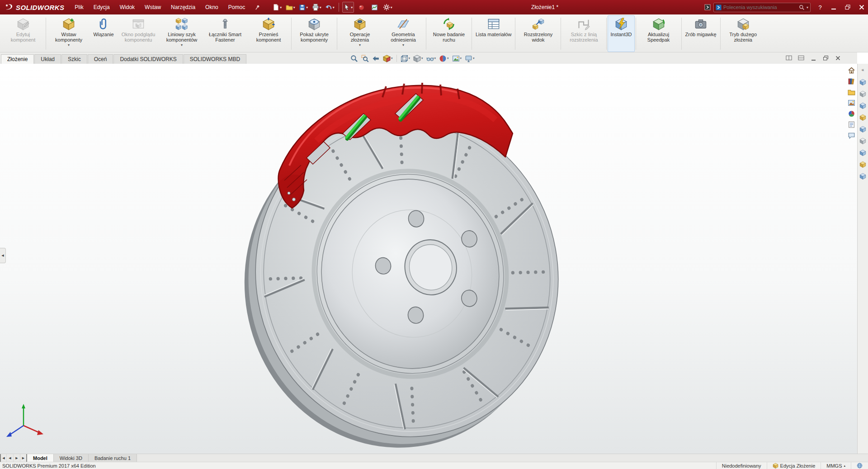 The image size is (868, 469). What do you see at coordinates (212, 7) in the screenshot?
I see `menu-window: Okno` at bounding box center [212, 7].